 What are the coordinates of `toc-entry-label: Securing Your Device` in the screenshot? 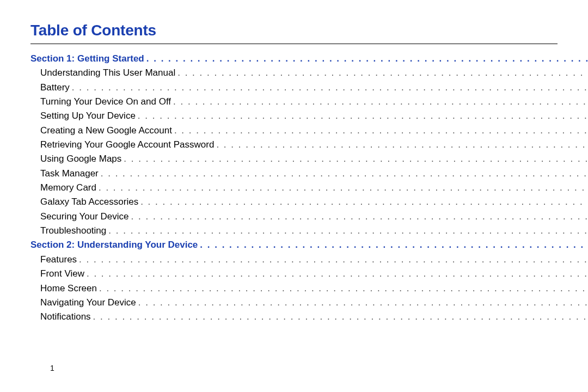 It's located at (85, 217).